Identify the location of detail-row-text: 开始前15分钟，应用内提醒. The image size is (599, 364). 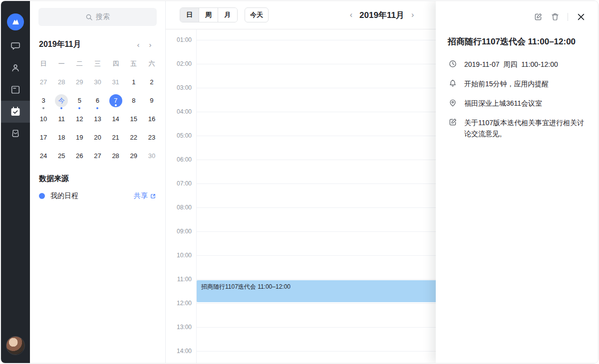
(507, 84).